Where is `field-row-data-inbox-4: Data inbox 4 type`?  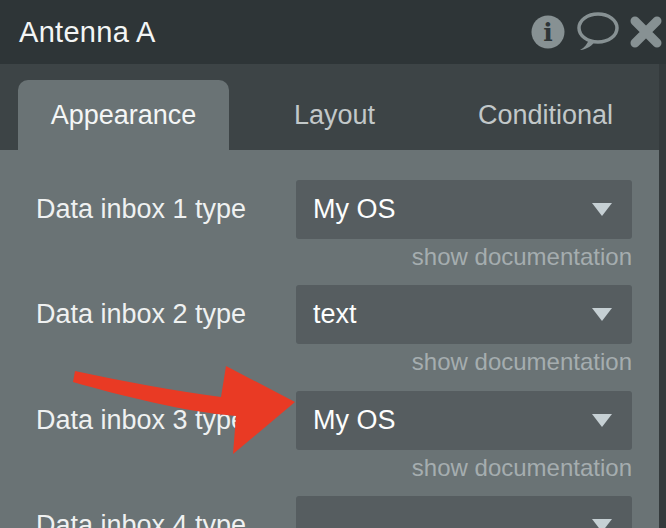 field-row-data-inbox-4: Data inbox 4 type is located at coordinates (330, 512).